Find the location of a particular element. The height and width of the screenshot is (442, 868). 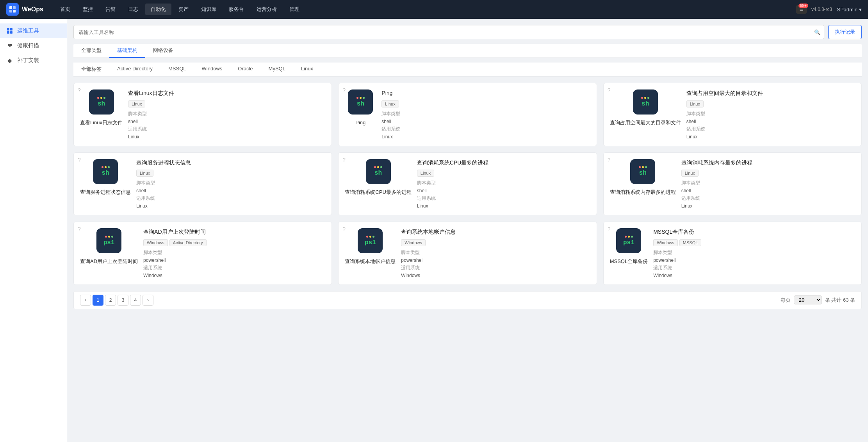

search-input is located at coordinates (449, 32).